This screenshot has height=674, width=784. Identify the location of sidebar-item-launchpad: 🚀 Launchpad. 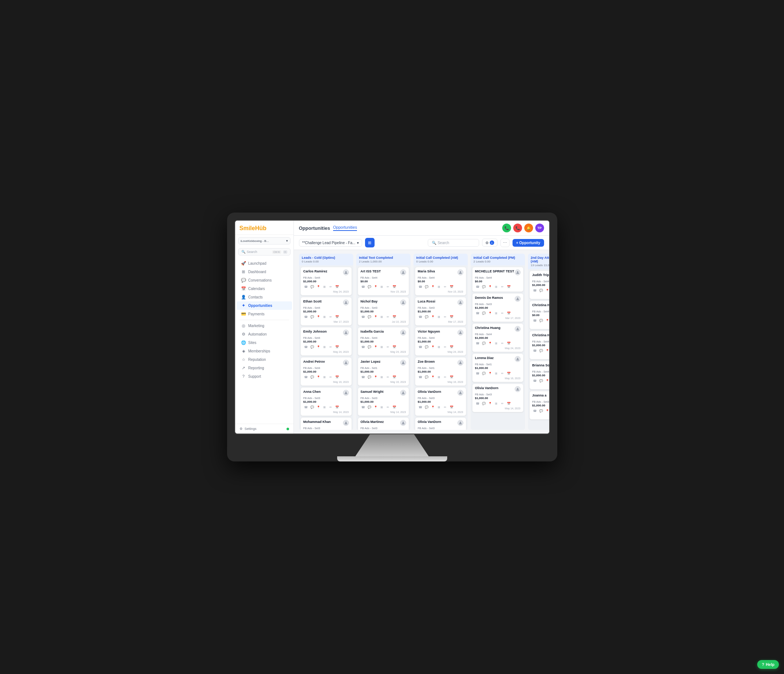
(264, 264).